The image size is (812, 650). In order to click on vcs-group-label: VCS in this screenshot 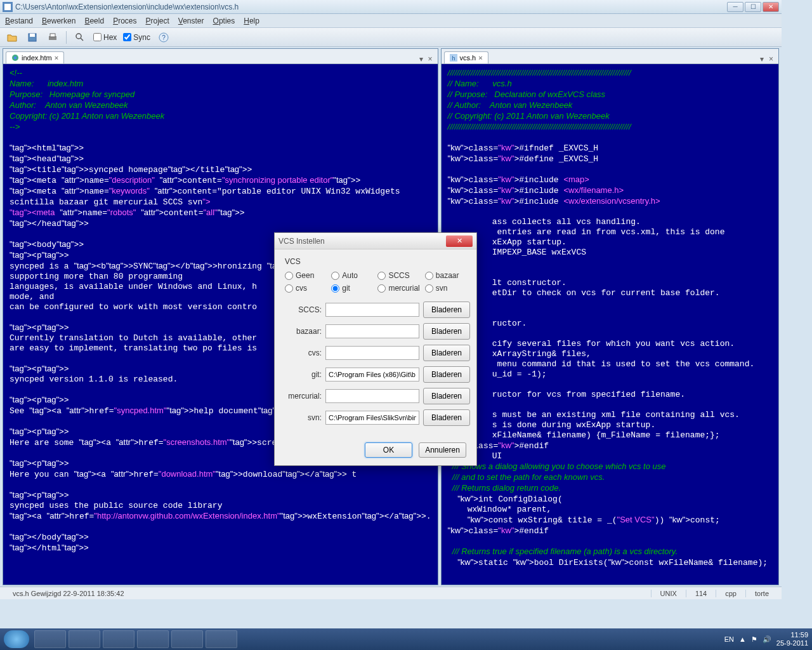, I will do `click(376, 262)`.